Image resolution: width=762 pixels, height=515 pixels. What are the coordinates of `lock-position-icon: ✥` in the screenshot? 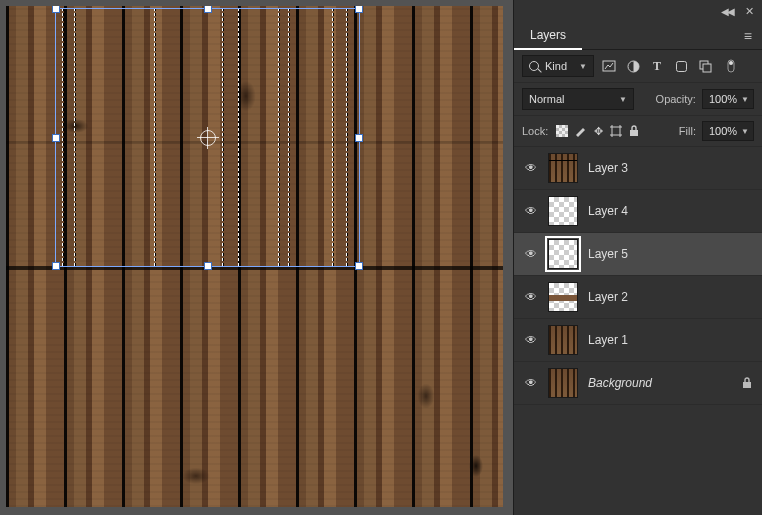 It's located at (598, 131).